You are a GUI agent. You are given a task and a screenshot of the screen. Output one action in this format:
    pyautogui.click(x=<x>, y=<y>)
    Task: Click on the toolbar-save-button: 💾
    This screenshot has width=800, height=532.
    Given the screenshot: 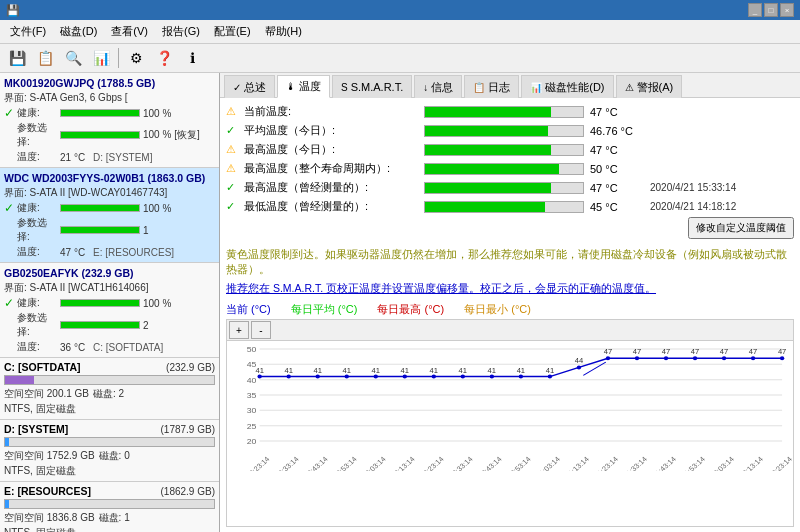 What is the action you would take?
    pyautogui.click(x=17, y=58)
    